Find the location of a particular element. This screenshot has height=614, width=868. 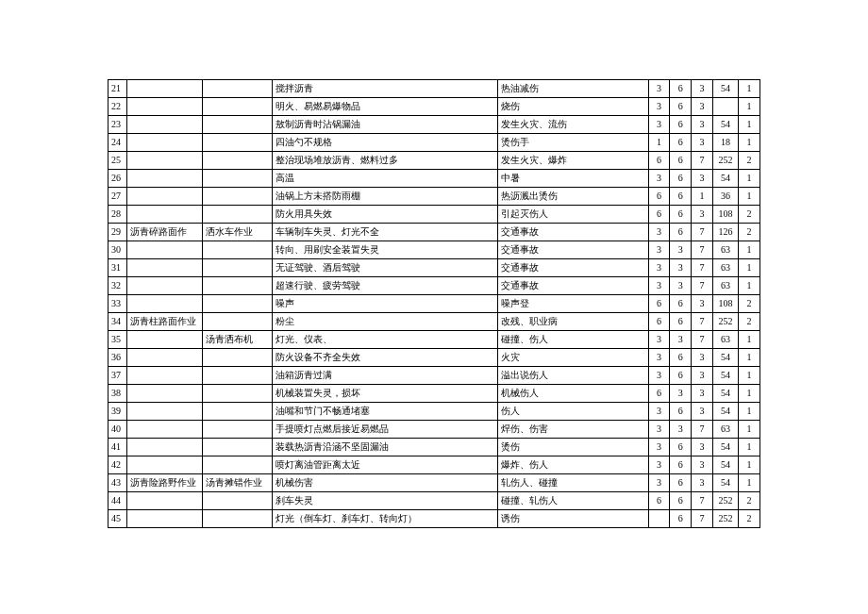

cell-n2: 3 is located at coordinates (681, 430).